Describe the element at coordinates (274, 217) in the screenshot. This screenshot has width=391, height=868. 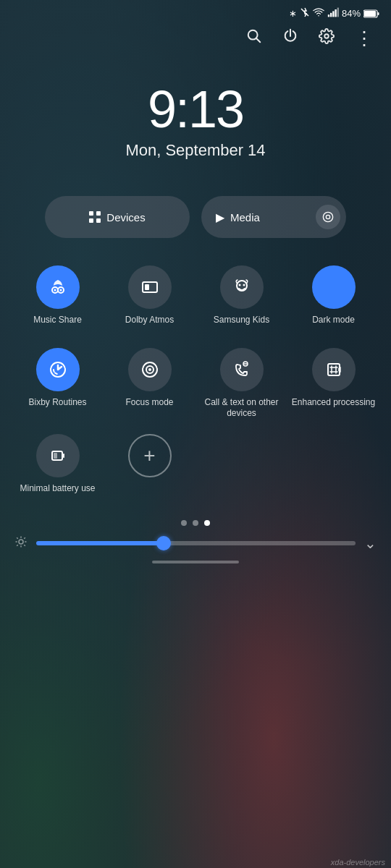
I see `media-button: ▶ Media` at that location.